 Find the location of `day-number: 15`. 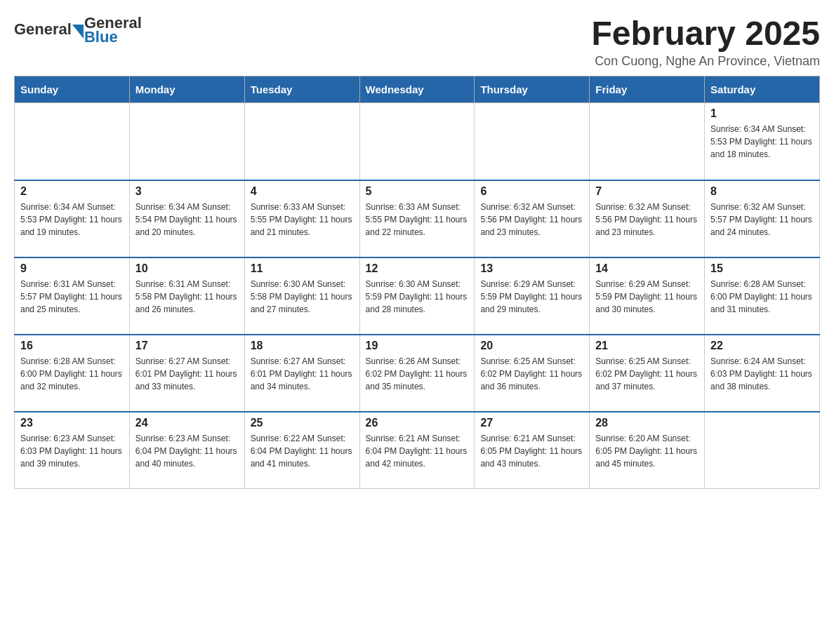

day-number: 15 is located at coordinates (762, 269).